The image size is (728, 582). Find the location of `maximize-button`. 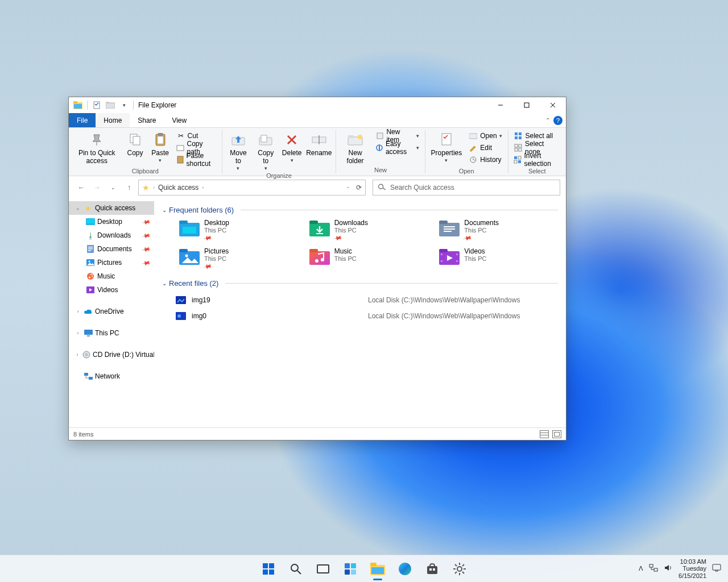

maximize-button is located at coordinates (527, 105).